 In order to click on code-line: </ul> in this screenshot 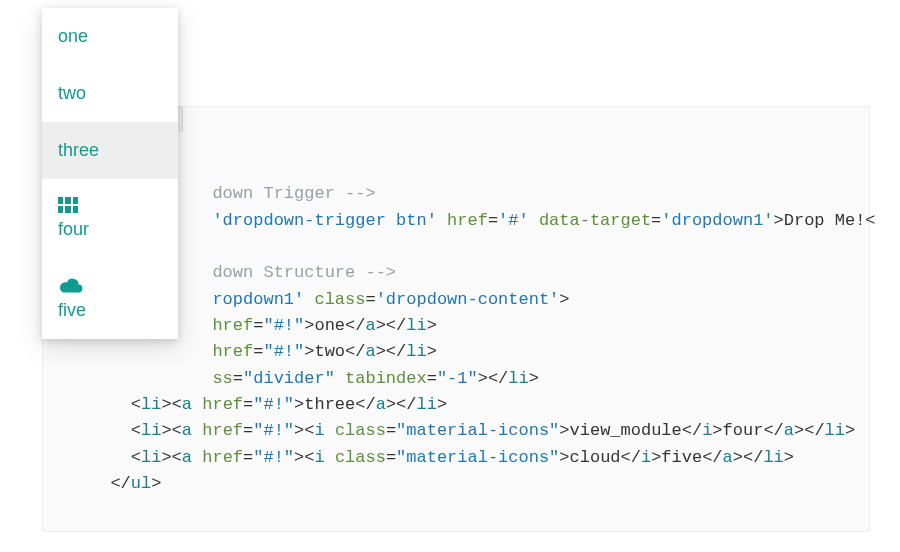, I will do `click(126, 484)`.